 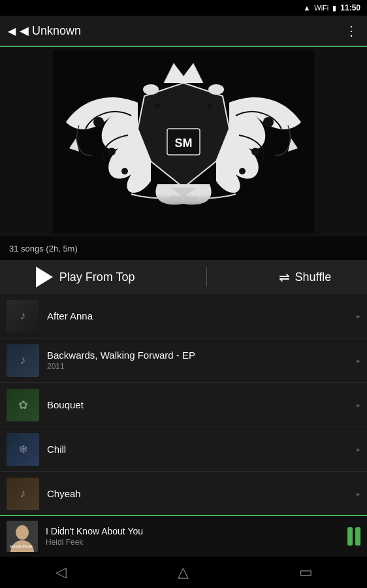 What do you see at coordinates (184, 572) in the screenshot?
I see `nav-home-button: △` at bounding box center [184, 572].